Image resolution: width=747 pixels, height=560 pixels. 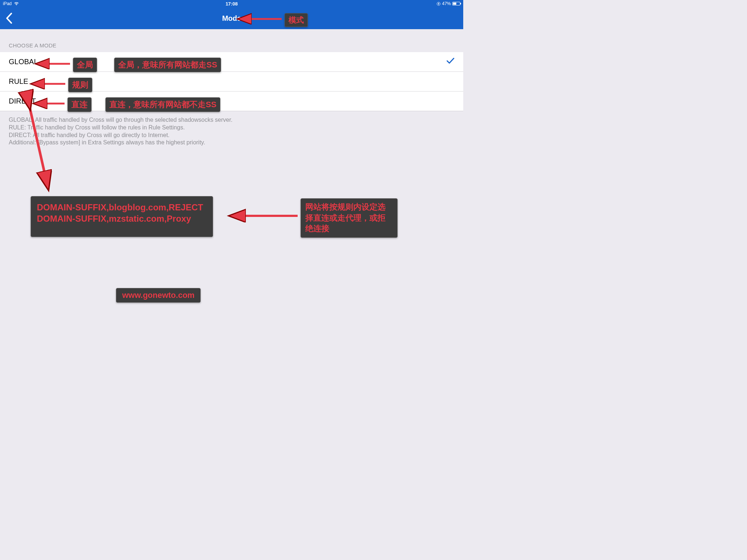 I want to click on device-label: iPad, so click(x=7, y=4).